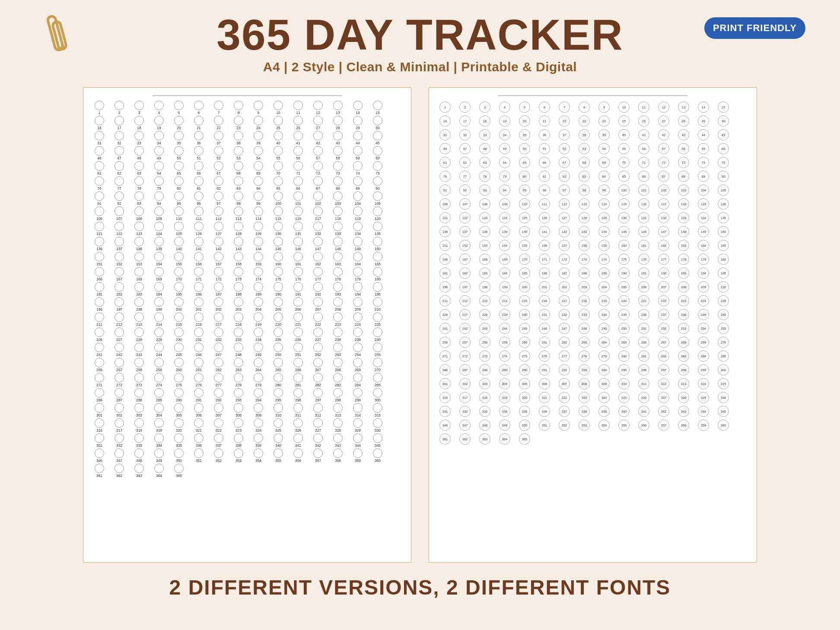 The height and width of the screenshot is (630, 840). Describe the element at coordinates (525, 107) in the screenshot. I see `day-circle-num: 5` at that location.